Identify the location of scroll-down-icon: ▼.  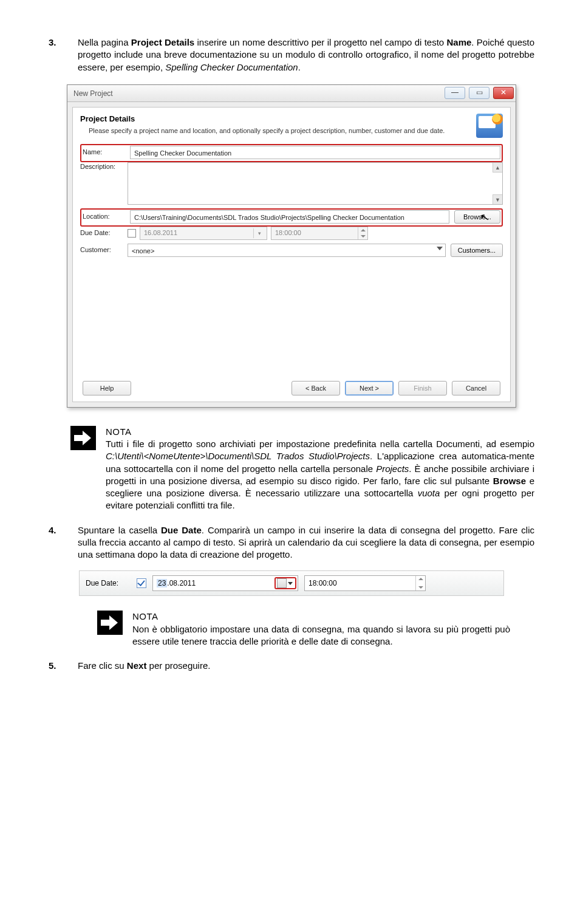
(497, 199).